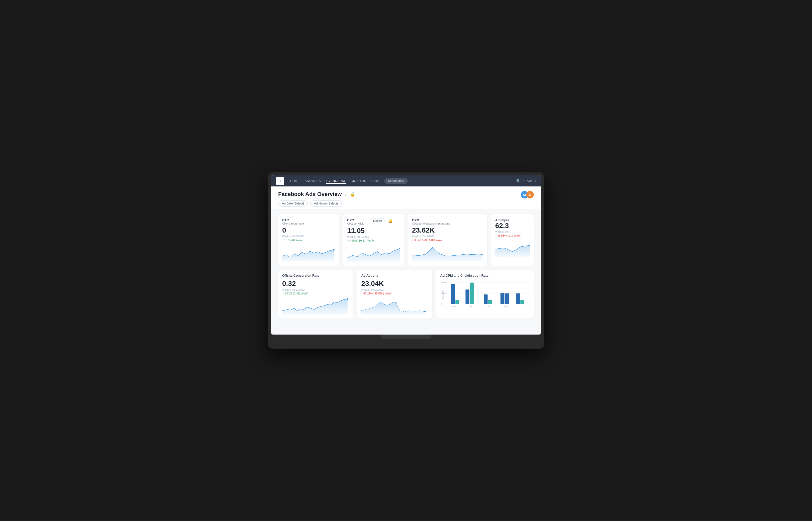 Image resolution: width=812 pixels, height=521 pixels. I want to click on ctr-trend: ↑ 1.8% (0) WoW, so click(309, 240).